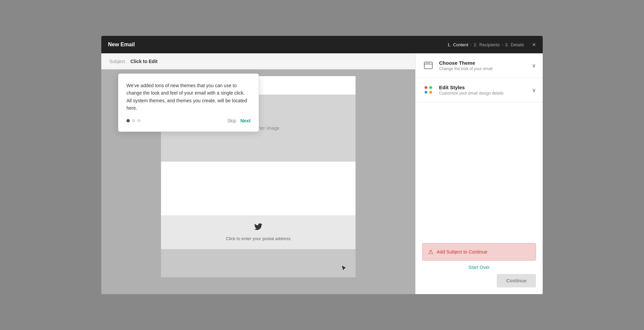 The height and width of the screenshot is (330, 644). What do you see at coordinates (479, 174) in the screenshot?
I see `sidebar: Choose Theme Change the look of your ema…` at bounding box center [479, 174].